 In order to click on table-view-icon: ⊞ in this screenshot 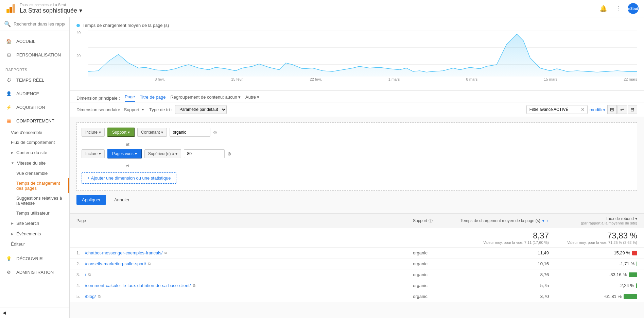, I will do `click(612, 110)`.